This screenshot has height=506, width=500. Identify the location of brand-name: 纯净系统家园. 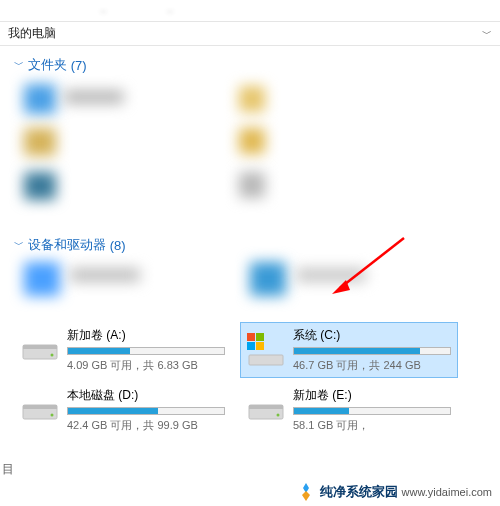
(359, 492).